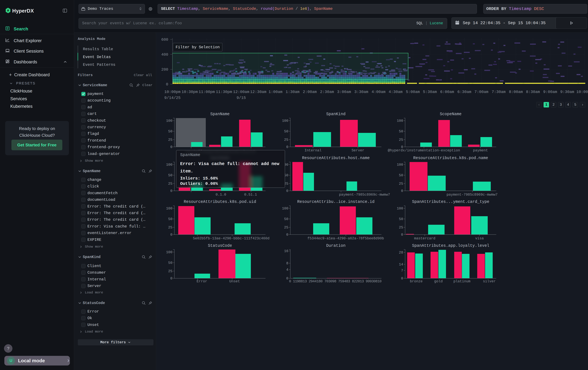 The height and width of the screenshot is (370, 588). What do you see at coordinates (401, 253) in the screenshot?
I see `svg-text: 28` at bounding box center [401, 253].